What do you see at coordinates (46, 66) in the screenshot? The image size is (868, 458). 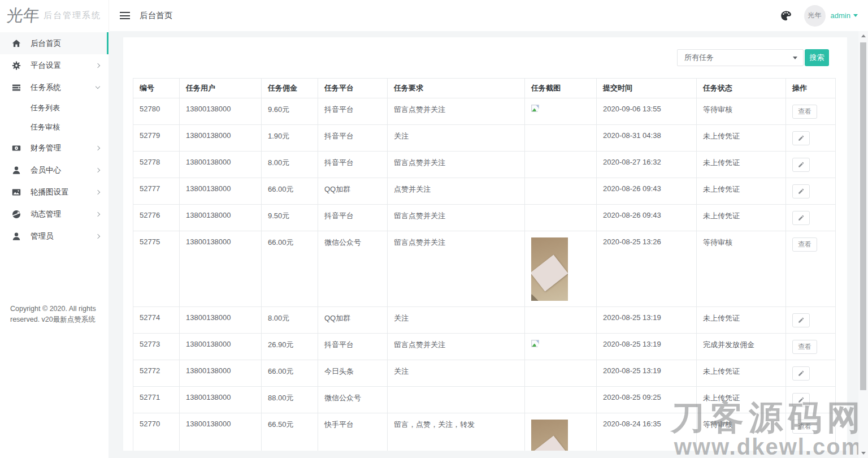 I see `sidebar-item-label: 平台设置` at bounding box center [46, 66].